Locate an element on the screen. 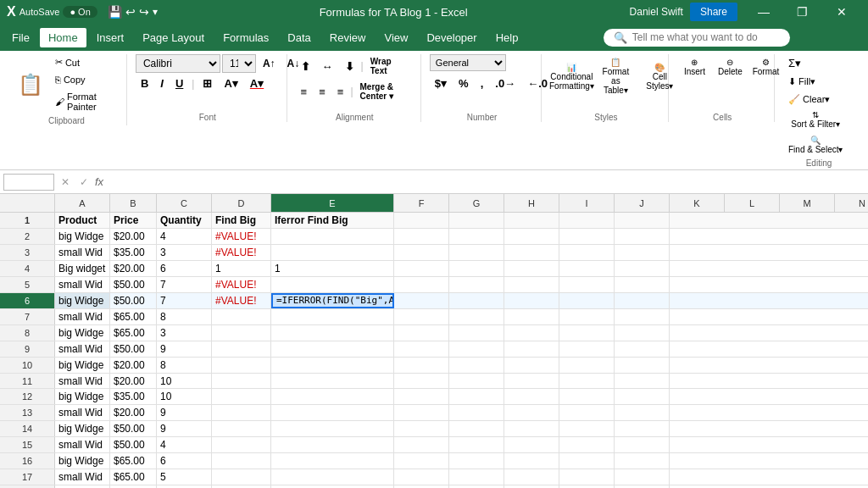  cell-j9 is located at coordinates (643, 349).